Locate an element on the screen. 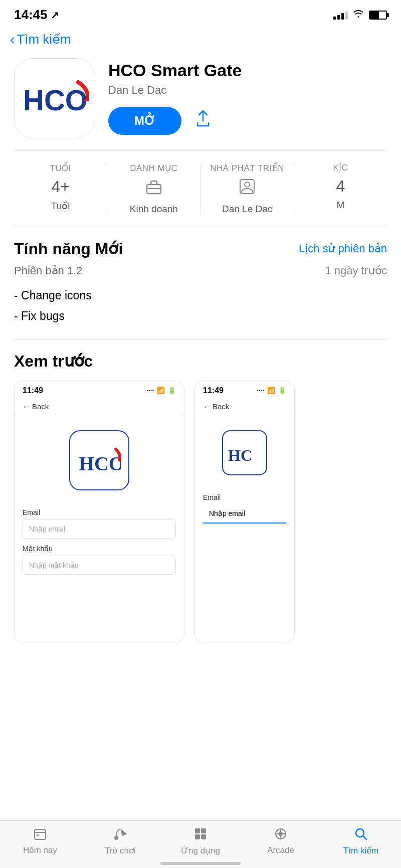 This screenshot has width=401, height=868. battery-icon is located at coordinates (378, 15).